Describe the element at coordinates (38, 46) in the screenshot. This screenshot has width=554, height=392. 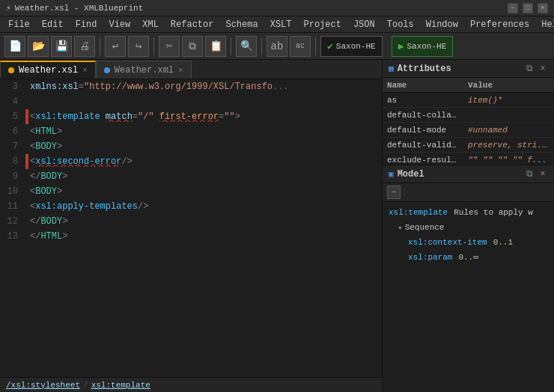
I see `open-button: 📂` at that location.